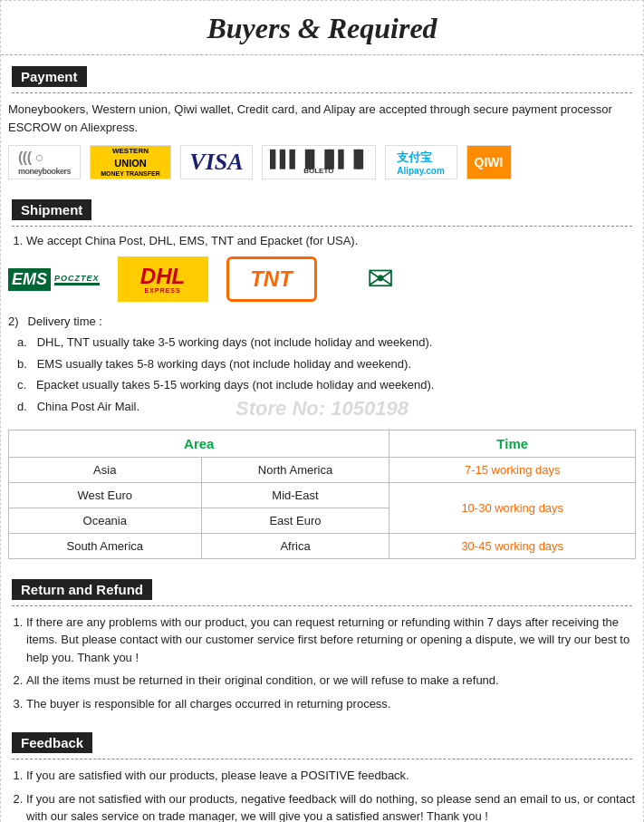 The height and width of the screenshot is (822, 644). Describe the element at coordinates (105, 495) in the screenshot. I see `row2-area1: West Euro` at that location.